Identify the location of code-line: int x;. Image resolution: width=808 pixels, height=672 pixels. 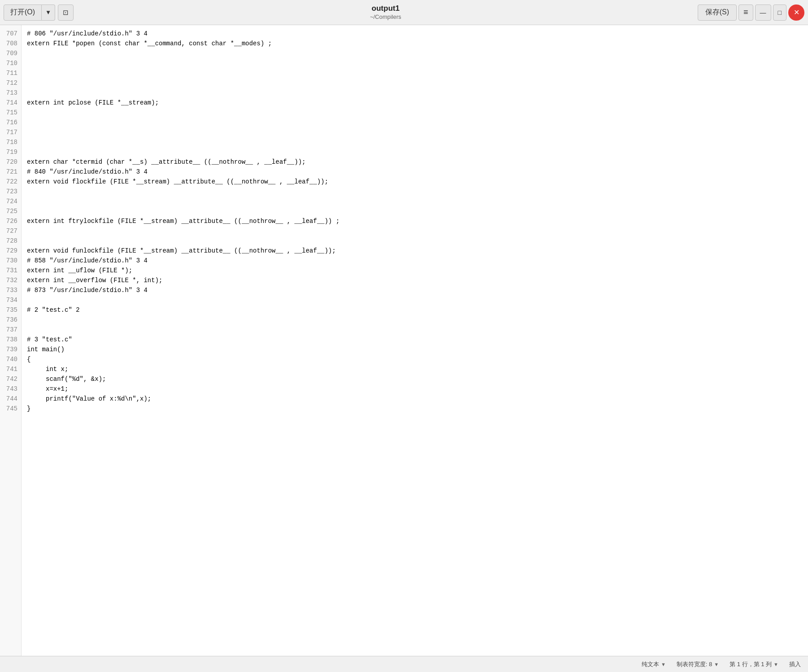
(417, 369).